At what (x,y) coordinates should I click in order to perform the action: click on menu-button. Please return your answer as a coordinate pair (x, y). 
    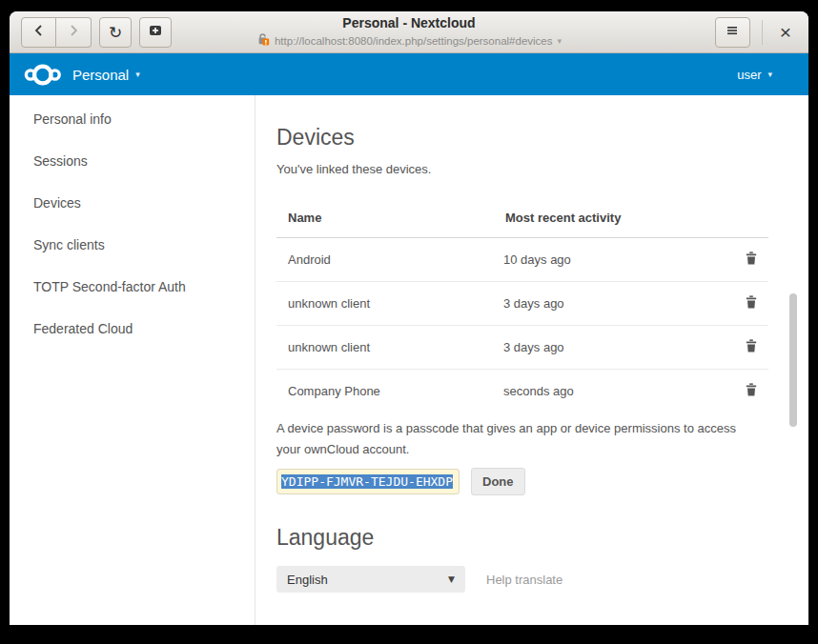
    Looking at the image, I should click on (732, 32).